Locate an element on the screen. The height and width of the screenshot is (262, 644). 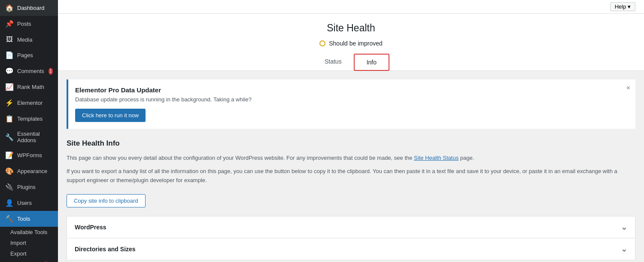
sidebar-item-label: Plugins is located at coordinates (27, 187).